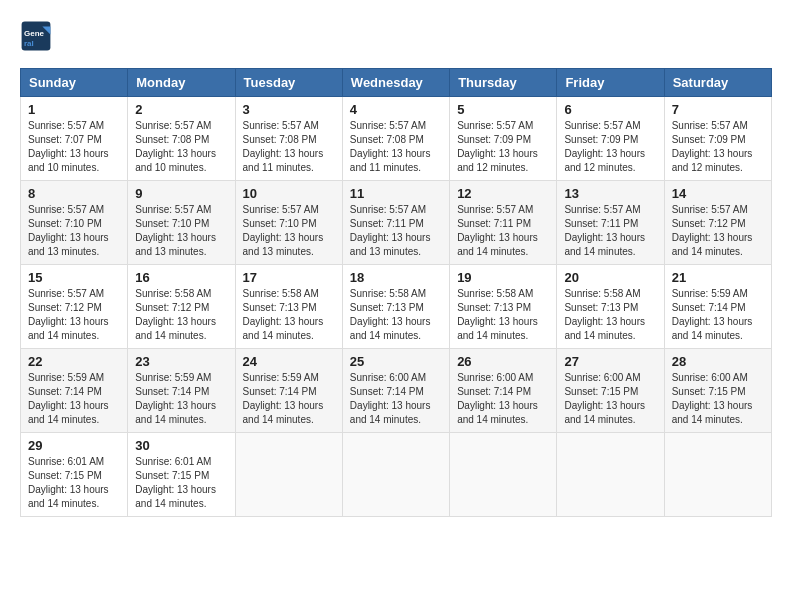 This screenshot has width=792, height=612. Describe the element at coordinates (396, 36) in the screenshot. I see `header: Gene ral` at that location.